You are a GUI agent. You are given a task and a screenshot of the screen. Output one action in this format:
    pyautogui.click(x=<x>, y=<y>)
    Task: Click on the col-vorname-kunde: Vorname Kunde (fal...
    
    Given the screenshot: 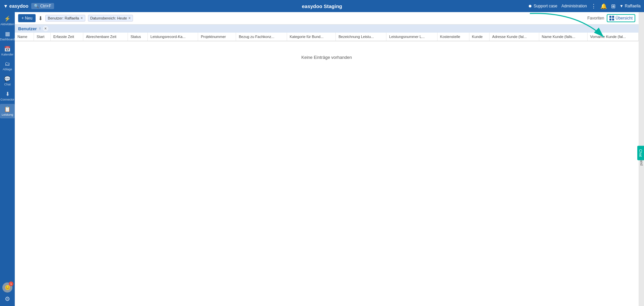 What is the action you would take?
    pyautogui.click(x=613, y=37)
    